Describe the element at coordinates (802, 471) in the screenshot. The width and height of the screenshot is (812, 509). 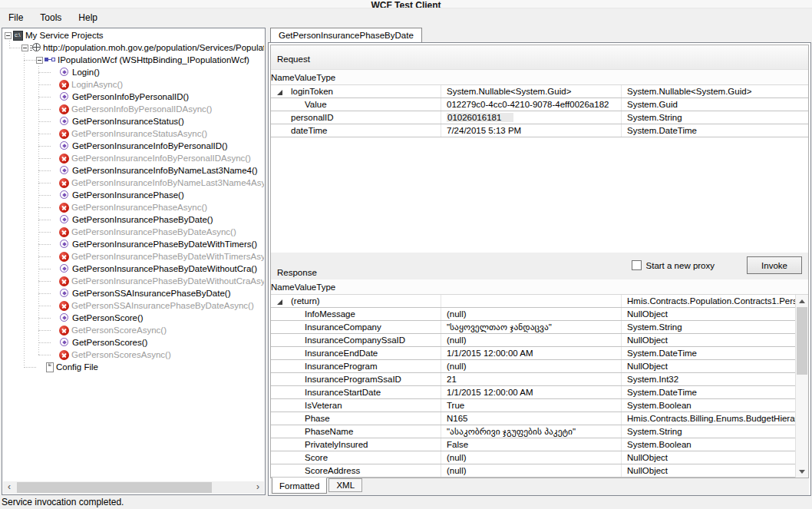
I see `scroll-down-arrow-icon` at that location.